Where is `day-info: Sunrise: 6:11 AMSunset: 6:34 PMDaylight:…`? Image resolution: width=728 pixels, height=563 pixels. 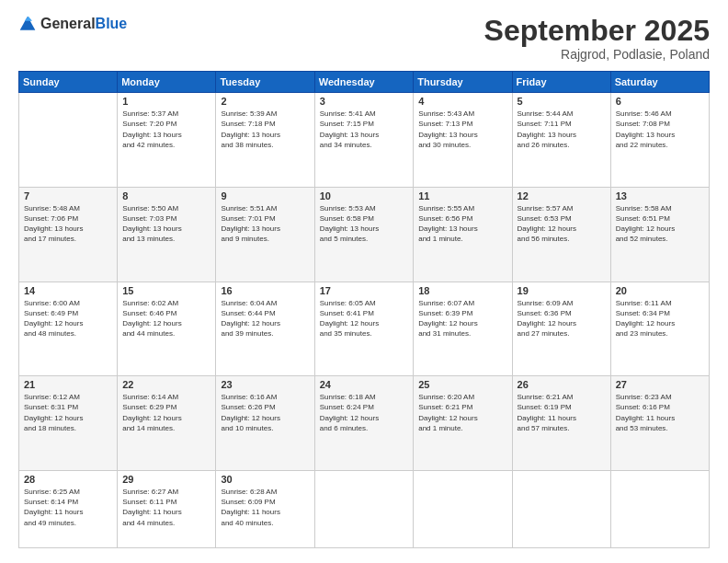 day-info: Sunrise: 6:11 AMSunset: 6:34 PMDaylight:… is located at coordinates (660, 318).